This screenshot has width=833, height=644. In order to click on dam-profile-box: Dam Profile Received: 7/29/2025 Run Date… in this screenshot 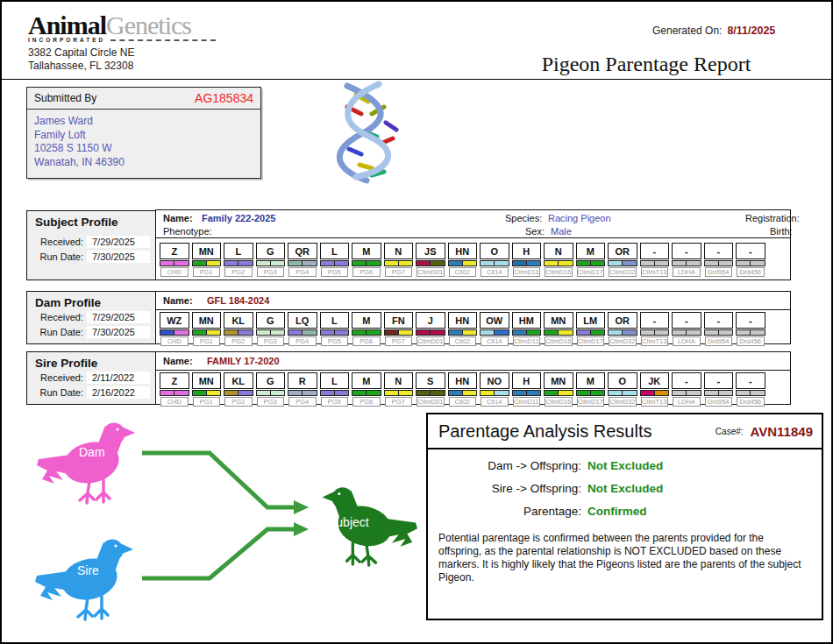, I will do `click(91, 317)`.